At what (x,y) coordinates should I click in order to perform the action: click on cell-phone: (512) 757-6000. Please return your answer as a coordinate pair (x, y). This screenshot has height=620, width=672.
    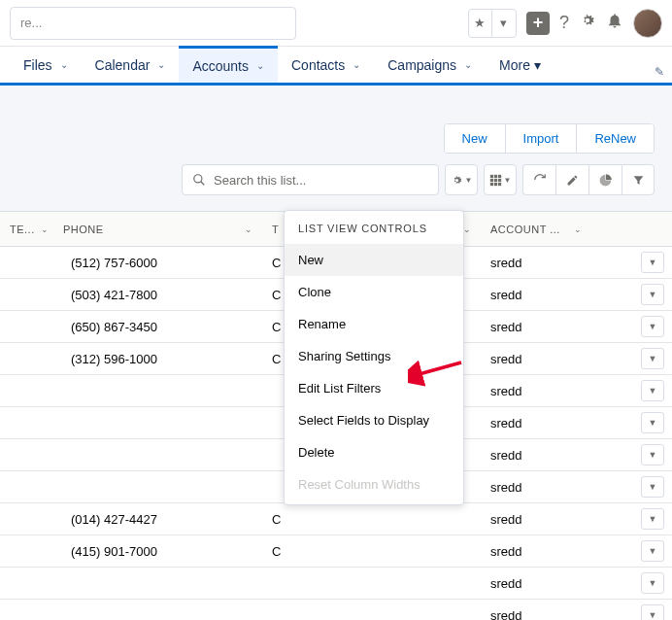
    Looking at the image, I should click on (157, 262).